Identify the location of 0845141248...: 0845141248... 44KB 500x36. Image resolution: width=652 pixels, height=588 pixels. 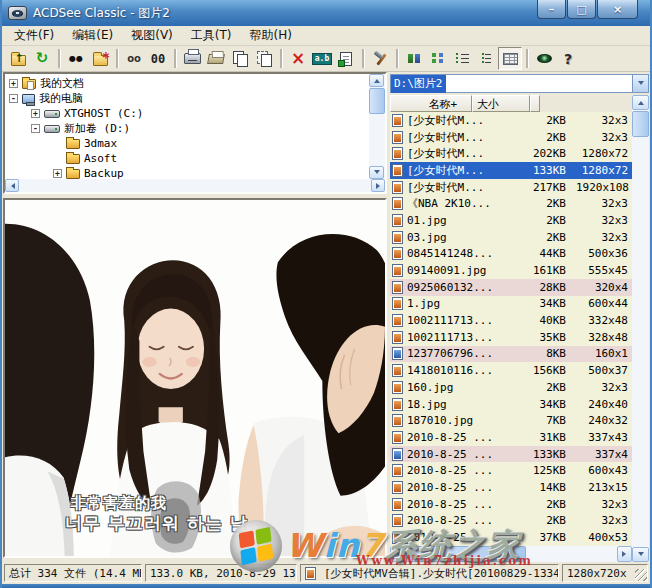
(511, 254).